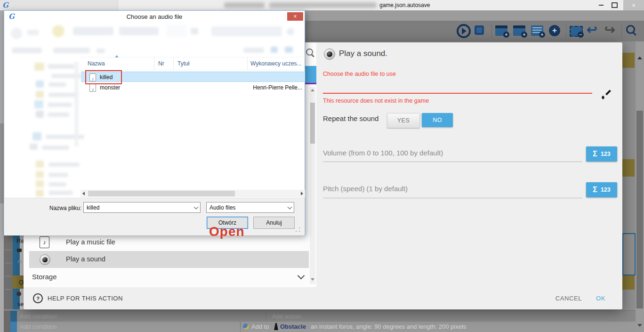 The width and height of the screenshot is (644, 332). What do you see at coordinates (437, 120) in the screenshot?
I see `repeat-no-button: NO` at bounding box center [437, 120].